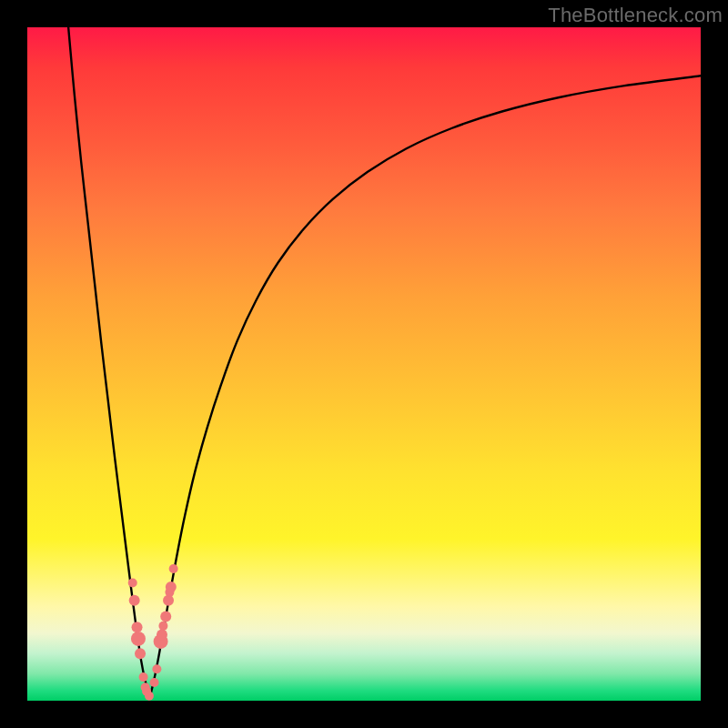  I want to click on watermark-text: TheBottleneck.com, so click(635, 15).